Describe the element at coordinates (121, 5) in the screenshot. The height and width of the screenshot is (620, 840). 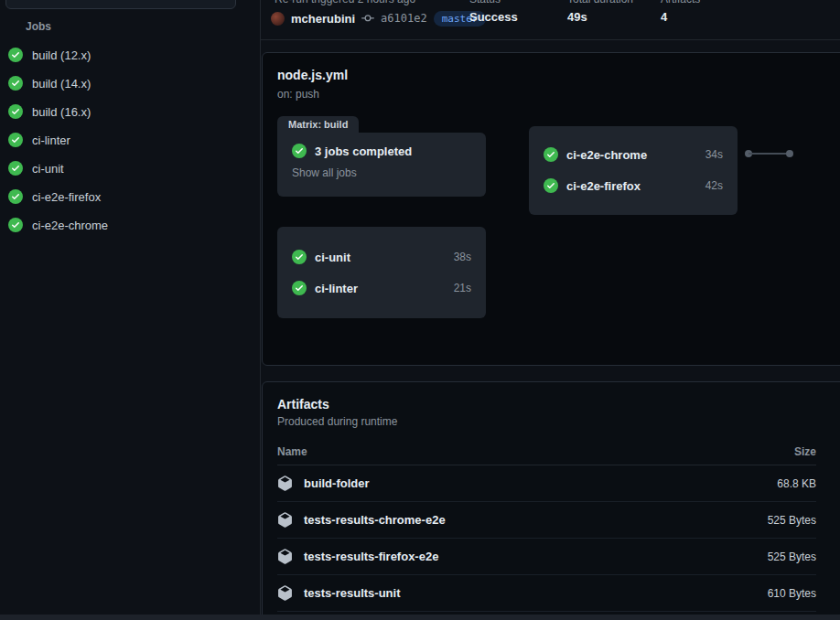
I see `filter-jobs-input` at that location.